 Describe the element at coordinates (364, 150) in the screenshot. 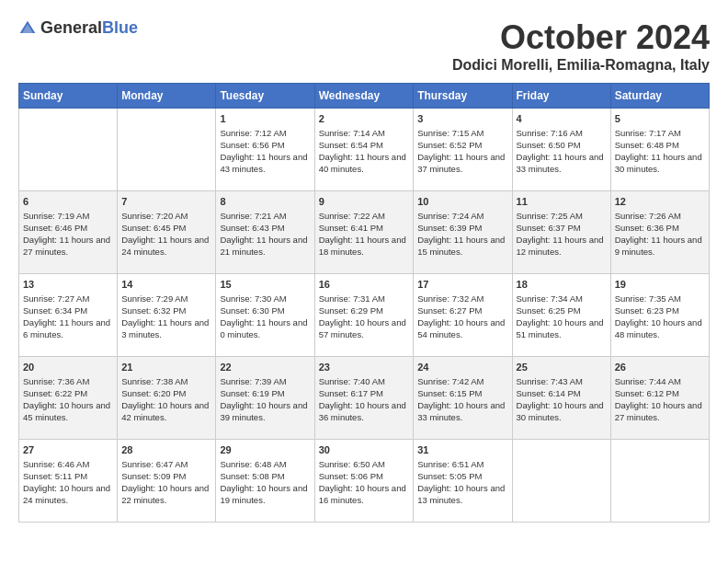

I see `week-row-0: 1Sunrise: 7:12 AM Sunset: 6:56 PM Daylig…` at that location.